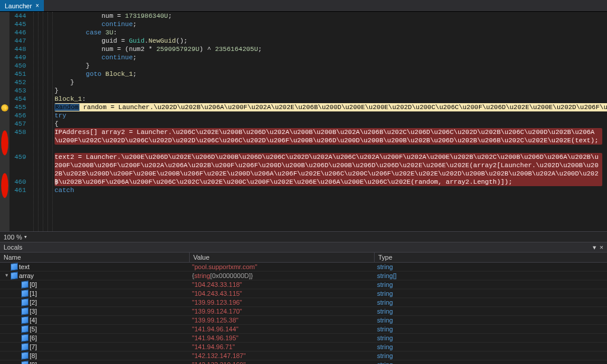 This screenshot has height=364, width=607. Describe the element at coordinates (18, 74) in the screenshot. I see `line-number: 451` at that location.